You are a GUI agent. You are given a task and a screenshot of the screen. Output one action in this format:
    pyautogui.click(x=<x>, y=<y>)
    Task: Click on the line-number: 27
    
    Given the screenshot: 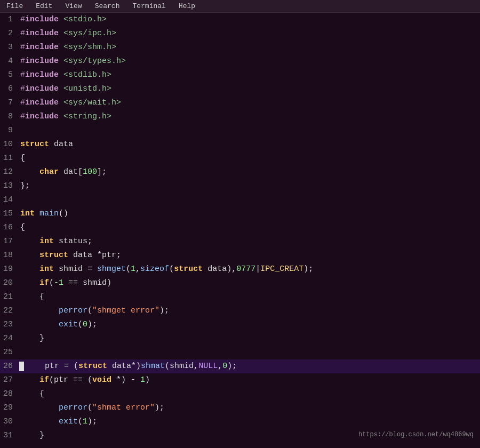 What is the action you would take?
    pyautogui.click(x=10, y=380)
    